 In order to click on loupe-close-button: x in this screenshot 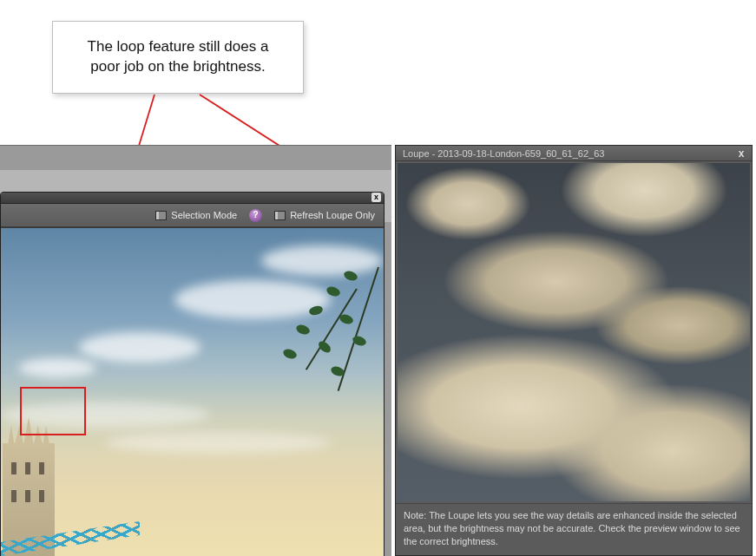, I will do `click(741, 154)`.